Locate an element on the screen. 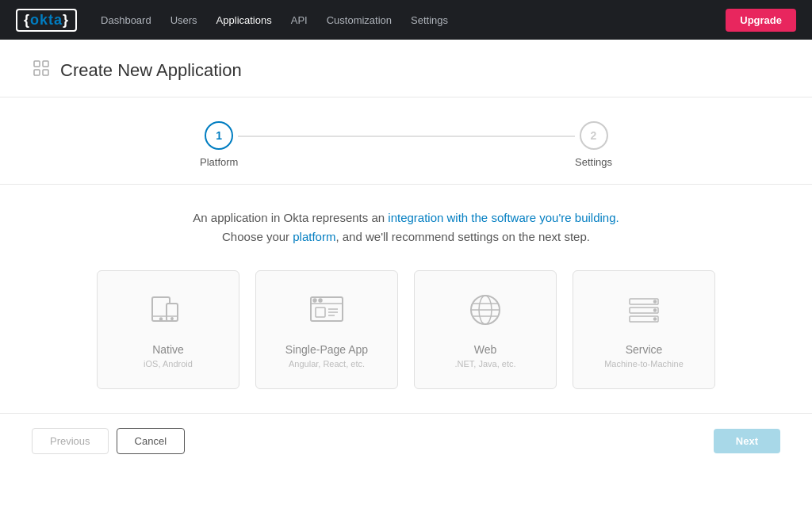 This screenshot has height=512, width=812. apps-icon is located at coordinates (41, 71).